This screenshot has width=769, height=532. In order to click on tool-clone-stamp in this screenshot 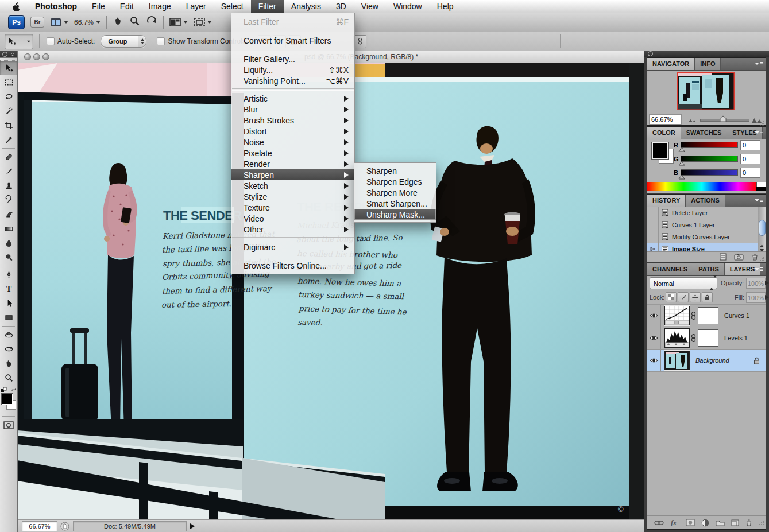, I will do `click(9, 186)`.